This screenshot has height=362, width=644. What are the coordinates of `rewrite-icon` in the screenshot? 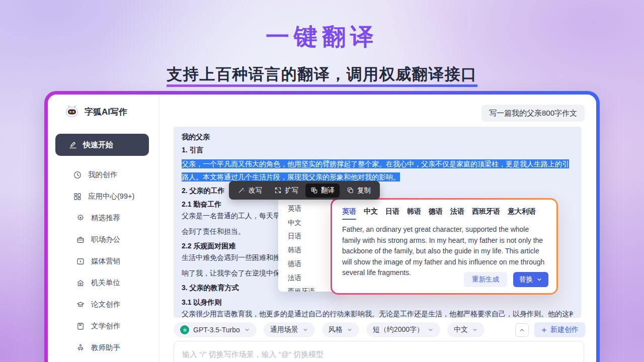 It's located at (242, 190).